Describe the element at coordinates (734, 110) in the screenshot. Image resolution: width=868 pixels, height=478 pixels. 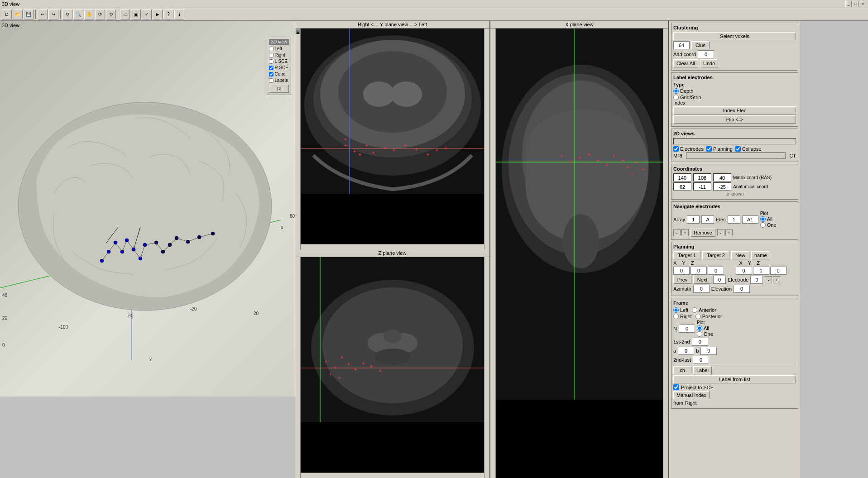
I see `index-elec-row: Index Elec` at that location.